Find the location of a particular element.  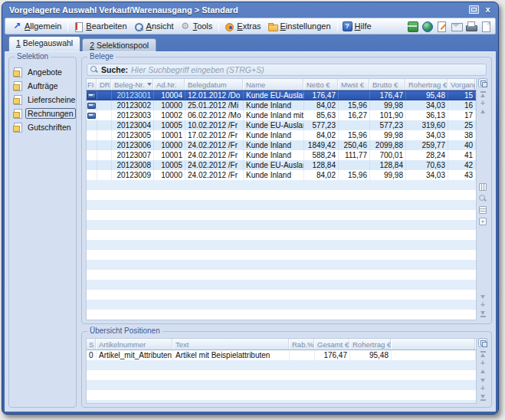

menu-item-label: Extras is located at coordinates (248, 26).